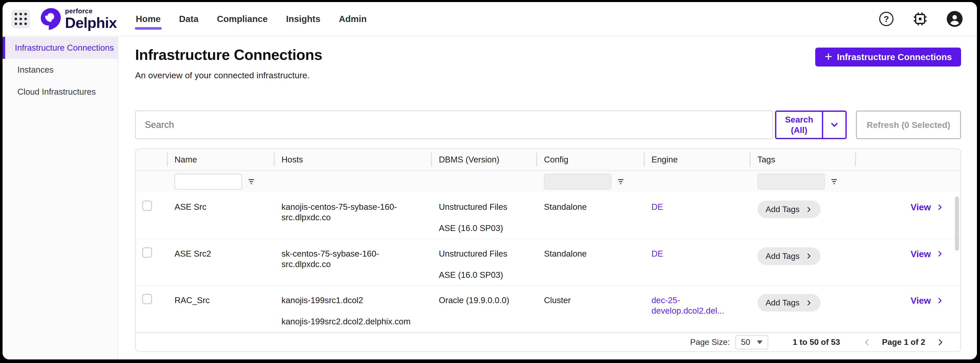 The height and width of the screenshot is (363, 980). Describe the element at coordinates (352, 309) in the screenshot. I see `cell-hosts: kanojis-199src1.dcol2kanojis-199src2.dco…` at that location.